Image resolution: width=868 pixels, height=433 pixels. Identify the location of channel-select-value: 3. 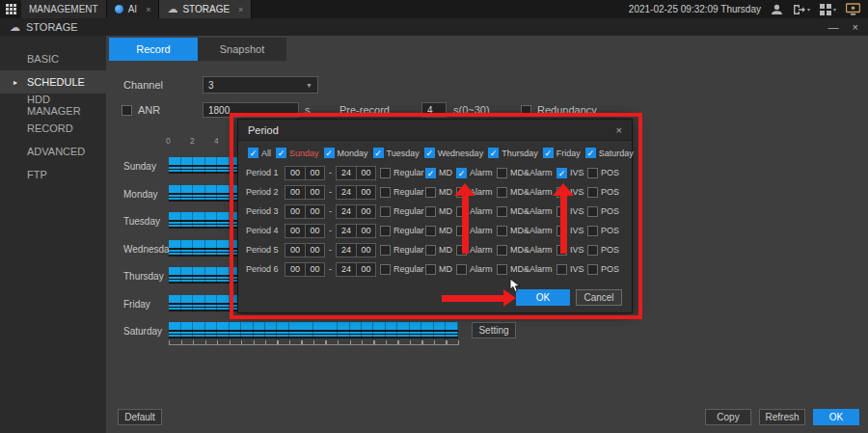
(211, 85).